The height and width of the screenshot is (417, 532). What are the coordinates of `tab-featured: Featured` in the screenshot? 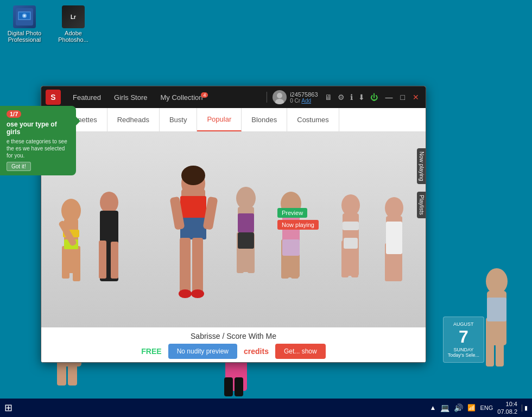 It's located at (87, 98).